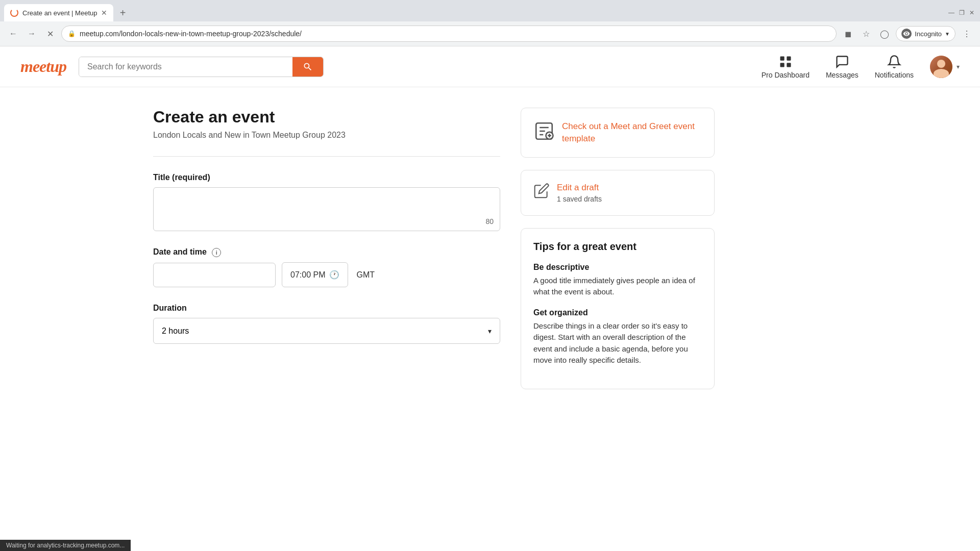 This screenshot has width=980, height=551. I want to click on template-card: Check out a Meet and Greet event templat…, so click(618, 133).